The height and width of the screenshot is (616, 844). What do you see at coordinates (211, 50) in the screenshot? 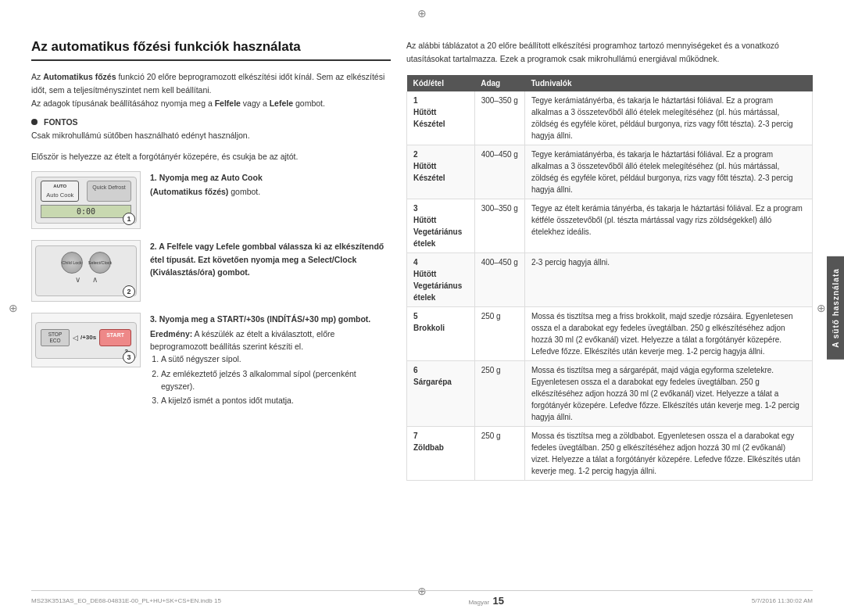
I see `page-title: Az automatikus főzési funkciók használat…` at bounding box center [211, 50].